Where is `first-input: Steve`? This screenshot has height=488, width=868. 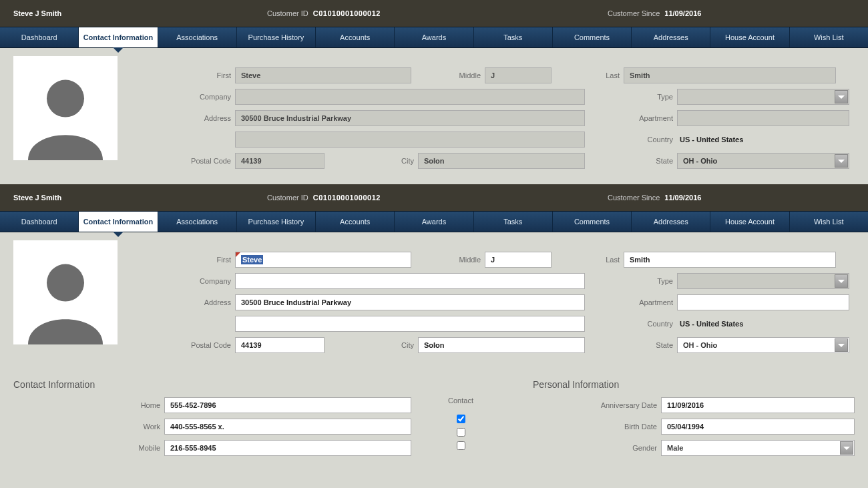
first-input: Steve is located at coordinates (323, 260).